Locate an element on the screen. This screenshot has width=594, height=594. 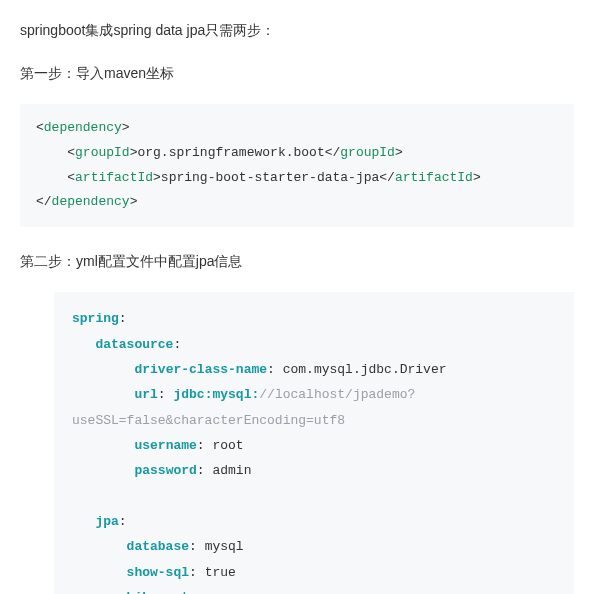
artifactid-value: spring-boot-starter-data-jpa is located at coordinates (270, 178).